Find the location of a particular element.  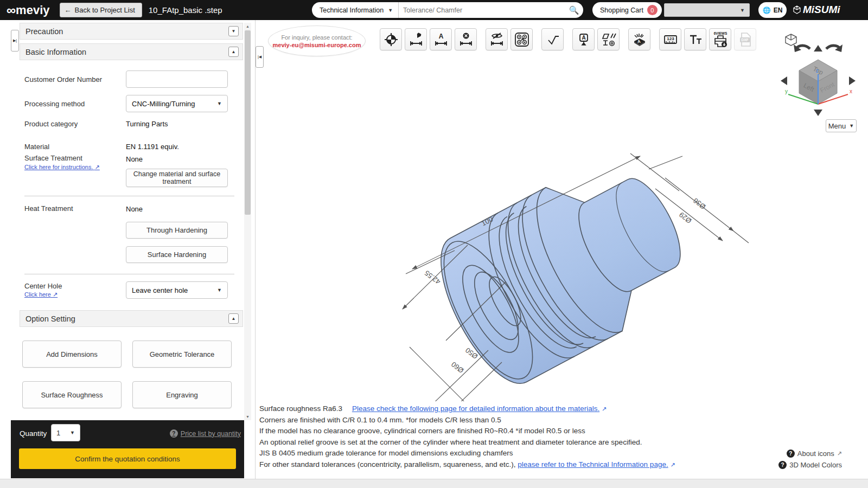

rotate-right-arrow is located at coordinates (834, 48).